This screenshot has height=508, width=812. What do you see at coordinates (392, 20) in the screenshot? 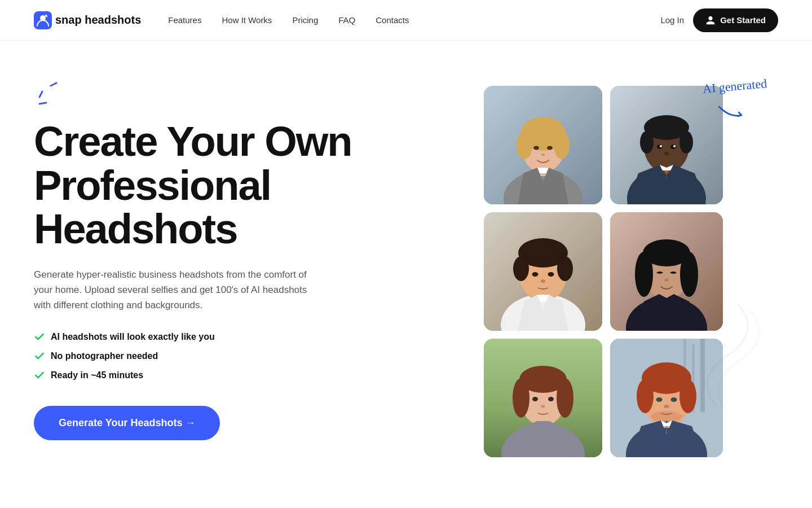
I see `nav-item-contacts: Contacts` at bounding box center [392, 20].